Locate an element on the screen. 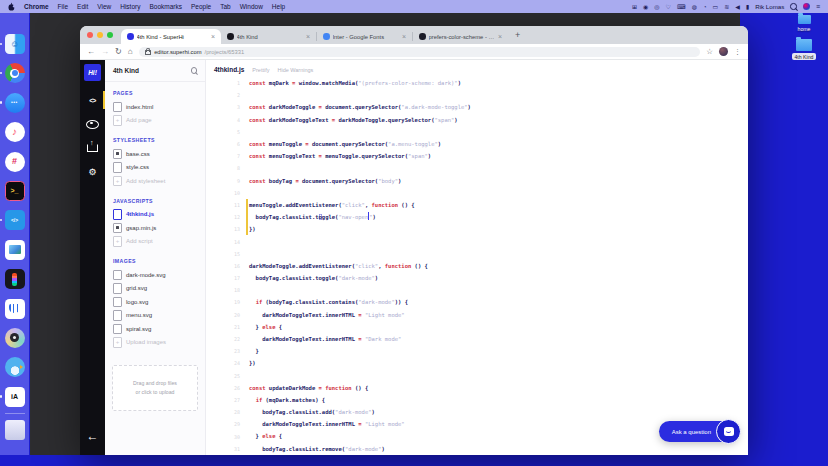  new-tab-button: + is located at coordinates (518, 36).